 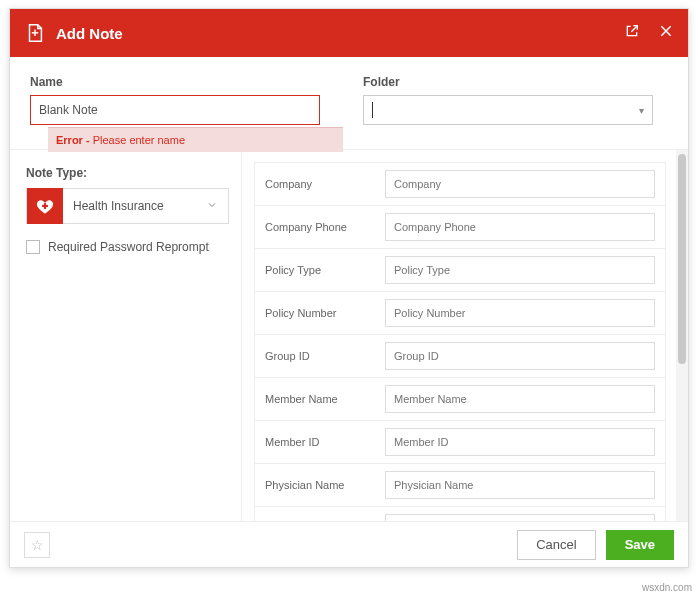 What do you see at coordinates (128, 173) in the screenshot?
I see `note-type-label: Note Type:` at bounding box center [128, 173].